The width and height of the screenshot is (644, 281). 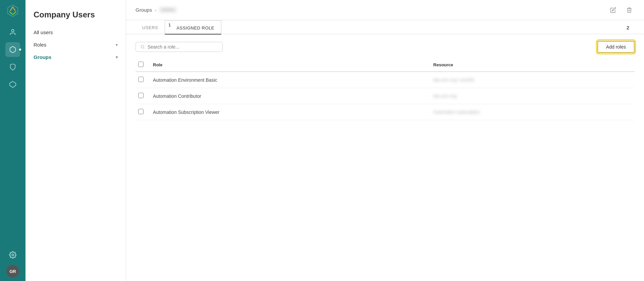 I want to click on table-row: Automation Environment Basic dev-env-org…, so click(x=385, y=80).